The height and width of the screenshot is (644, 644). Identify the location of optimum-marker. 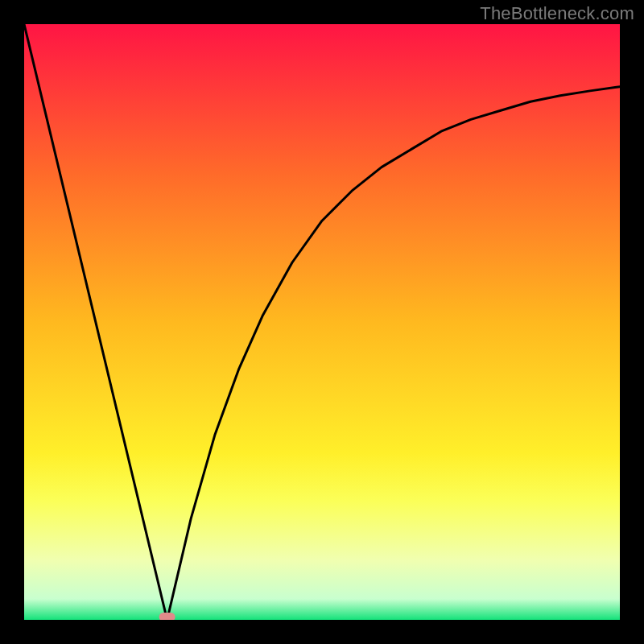
(167, 617).